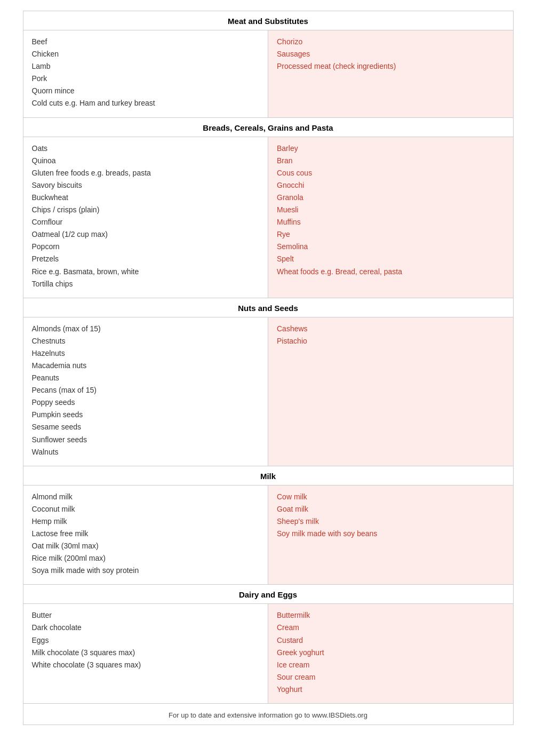 The image size is (536, 756). What do you see at coordinates (390, 341) in the screenshot?
I see `red-item: Pistachio` at bounding box center [390, 341].